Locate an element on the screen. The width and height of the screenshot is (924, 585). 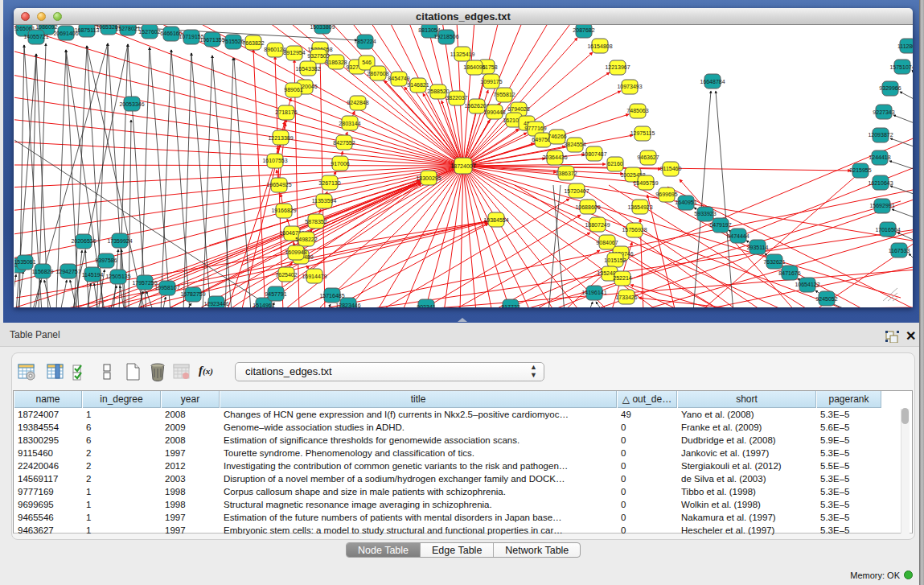
svg-text: 16782759 is located at coordinates (193, 295).